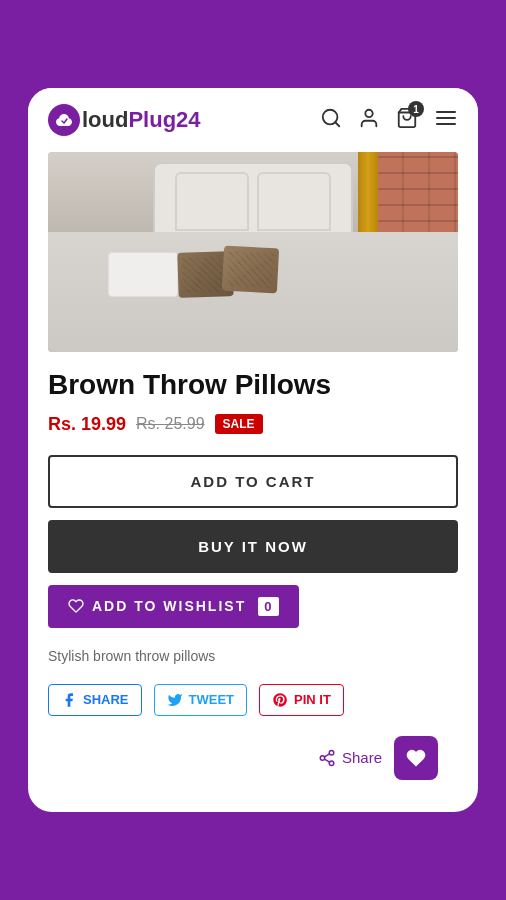 Image resolution: width=506 pixels, height=900 pixels. I want to click on pillow-white, so click(143, 274).